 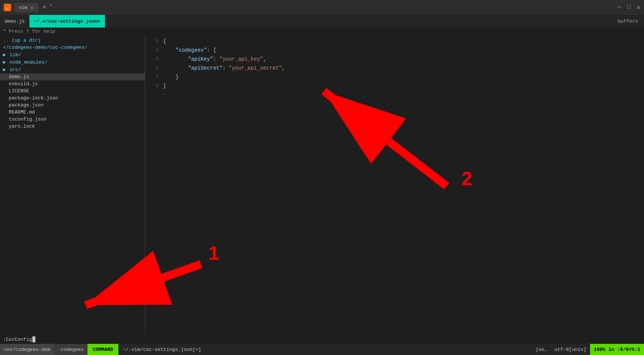 I want to click on sidebar-item-yarn-lock: yarn.lock, so click(x=72, y=127).